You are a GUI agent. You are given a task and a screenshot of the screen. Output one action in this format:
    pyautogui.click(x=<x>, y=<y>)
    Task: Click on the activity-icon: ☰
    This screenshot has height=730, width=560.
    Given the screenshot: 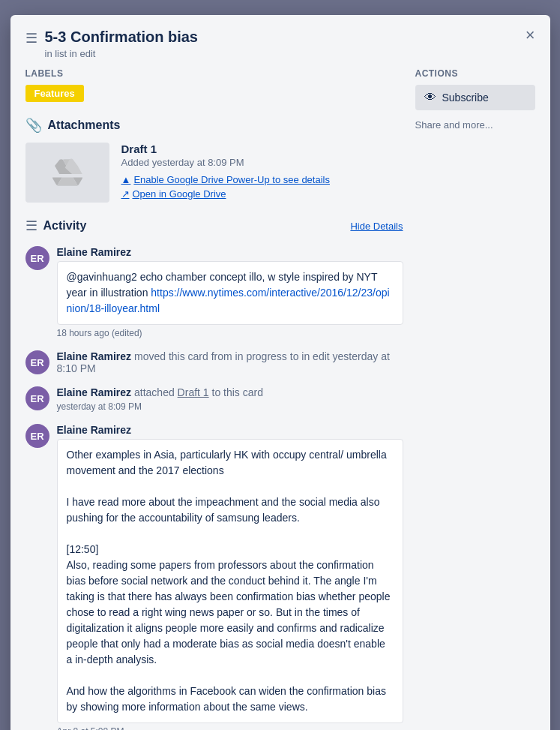 What is the action you would take?
    pyautogui.click(x=31, y=226)
    